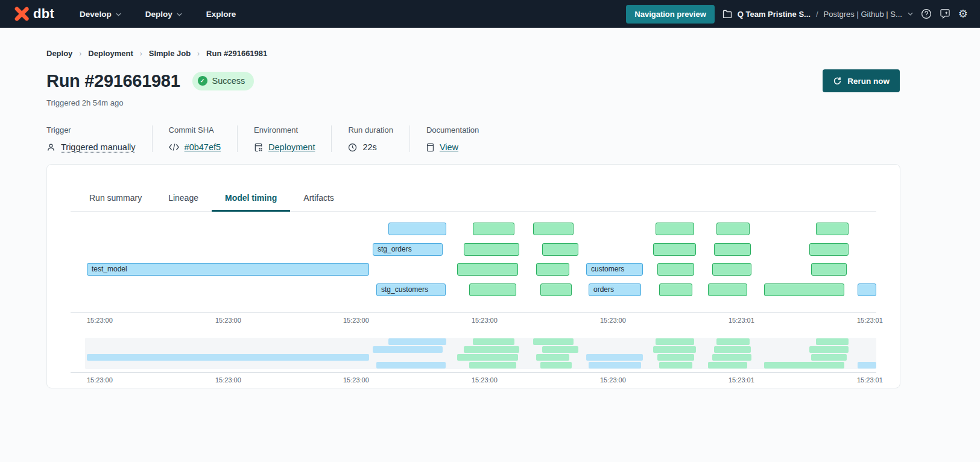 The width and height of the screenshot is (980, 462). Describe the element at coordinates (945, 14) in the screenshot. I see `feedback-icon` at that location.